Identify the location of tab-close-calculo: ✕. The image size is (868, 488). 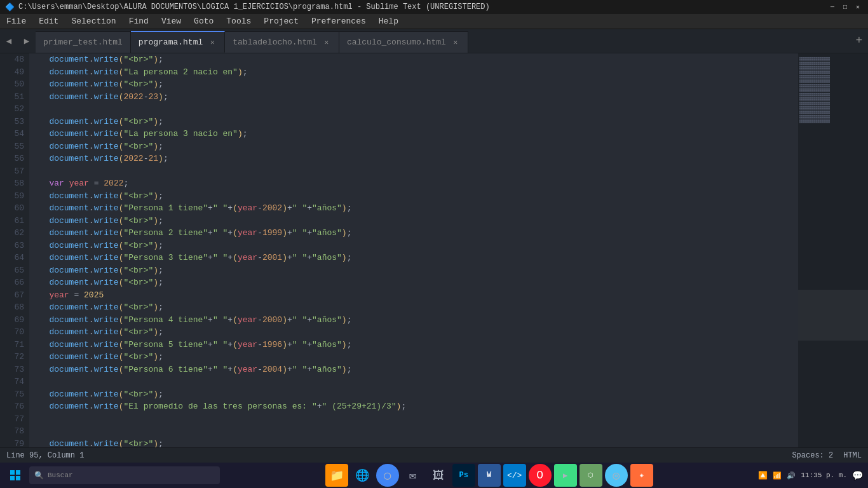
(456, 43).